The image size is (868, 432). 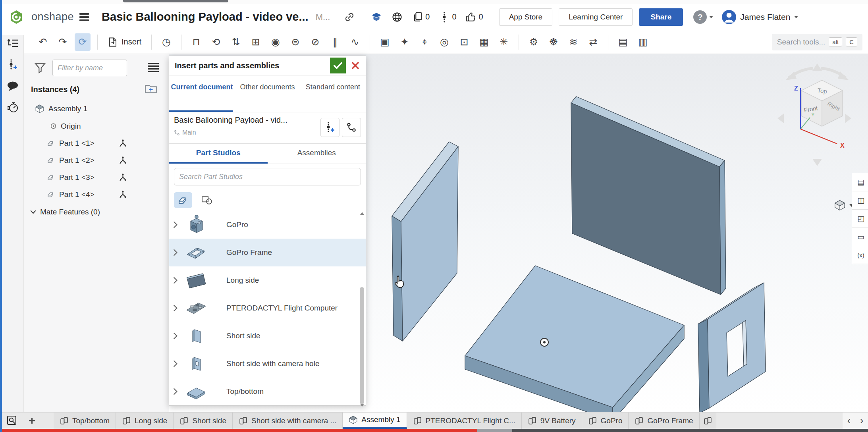 I want to click on tab-assemblies: Assemblies, so click(x=317, y=154).